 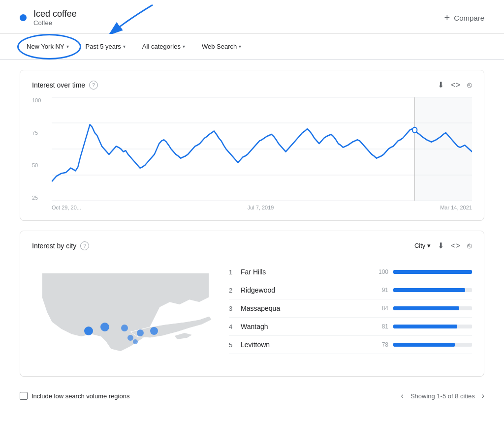 What do you see at coordinates (378, 345) in the screenshot?
I see `rank-value: 78` at bounding box center [378, 345].